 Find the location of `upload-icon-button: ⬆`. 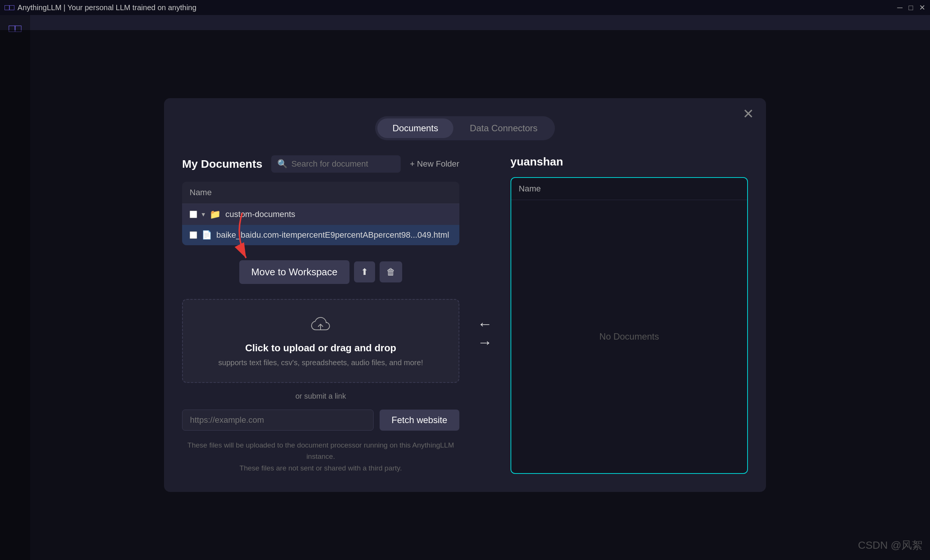

upload-icon-button: ⬆ is located at coordinates (365, 272).